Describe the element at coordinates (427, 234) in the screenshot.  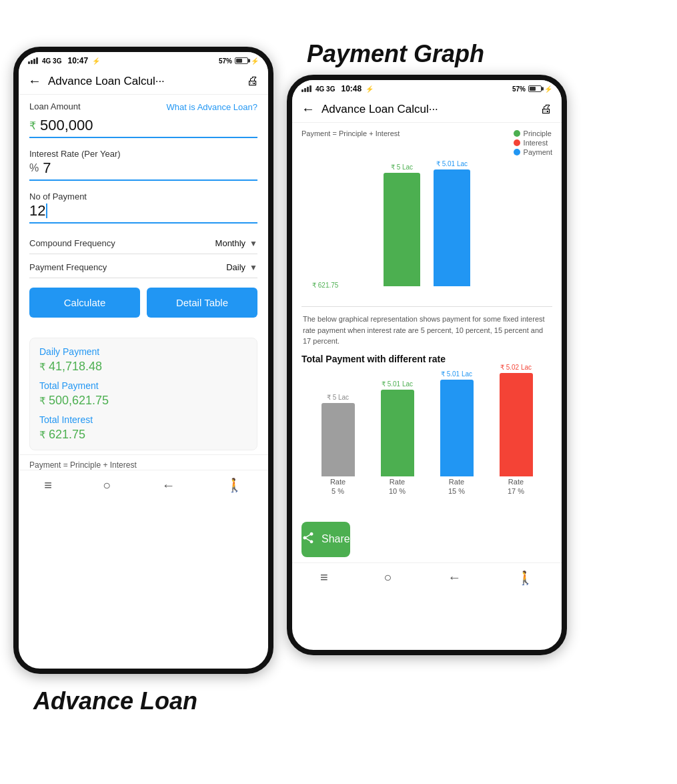
I see `chart1-bars: ₹ 621.75 ₹ 5 Lac ₹ 5.01 Lac` at that location.